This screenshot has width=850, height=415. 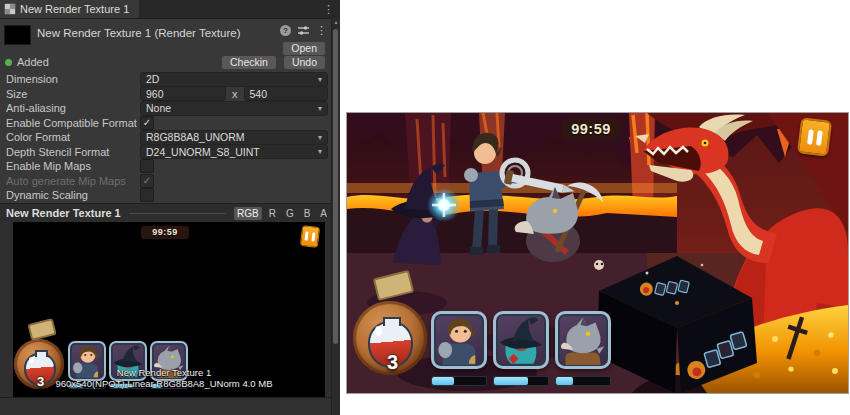 What do you see at coordinates (583, 381) in the screenshot?
I see `werewolf-charge-bar` at bounding box center [583, 381].